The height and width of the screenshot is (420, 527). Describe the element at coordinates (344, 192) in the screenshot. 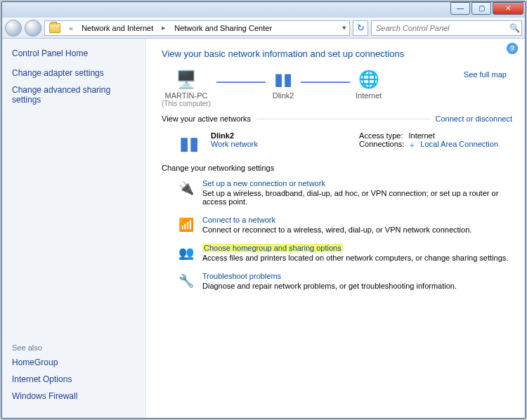

I see `settings-option: 🔌Set up a new connection or networkSet u…` at that location.